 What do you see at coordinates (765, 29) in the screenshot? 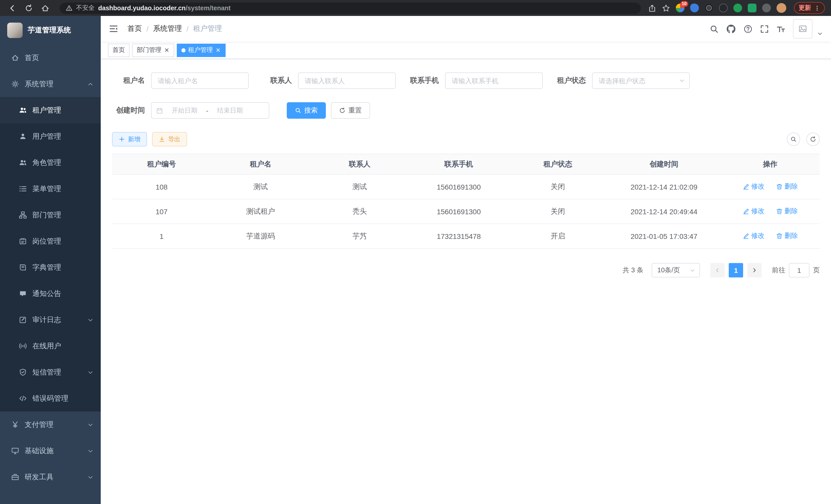
I see `fullscreen-icon` at bounding box center [765, 29].